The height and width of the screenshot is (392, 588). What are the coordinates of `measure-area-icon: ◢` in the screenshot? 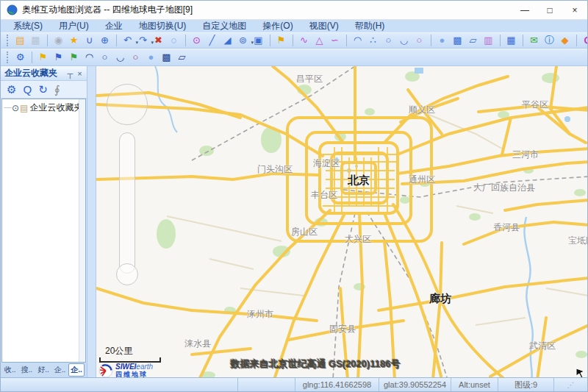 It's located at (228, 40).